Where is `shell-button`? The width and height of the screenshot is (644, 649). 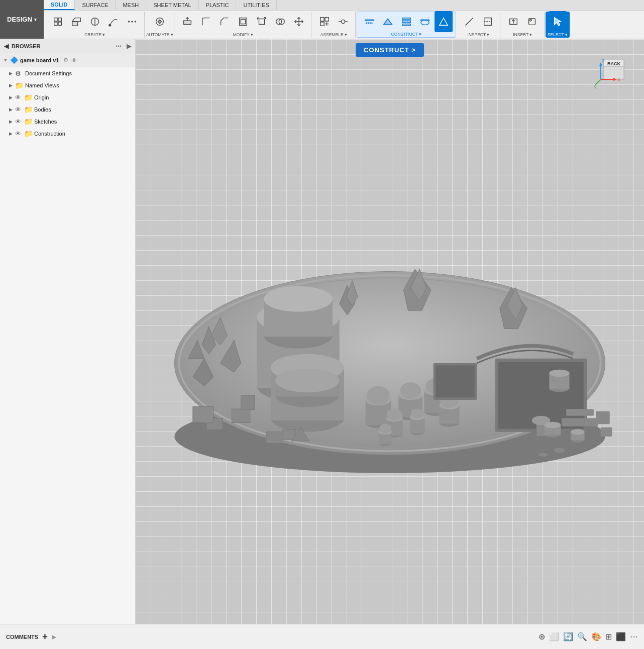 shell-button is located at coordinates (243, 22).